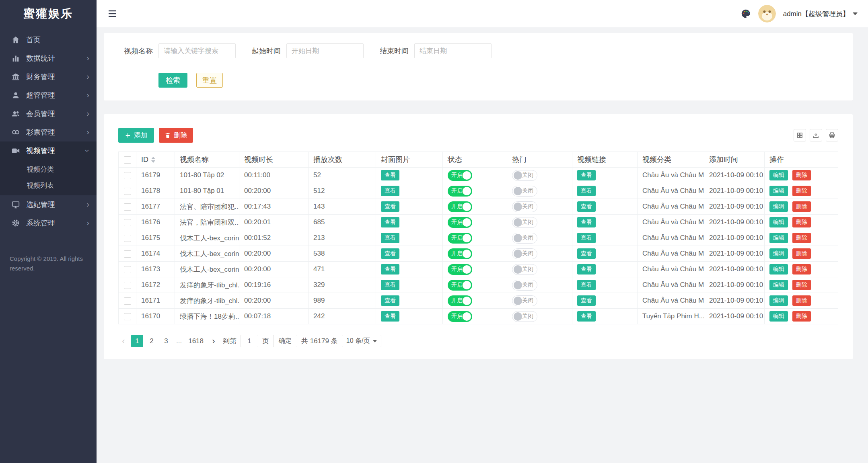  I want to click on sidebar-item-video: 视频管理 ›, so click(48, 151).